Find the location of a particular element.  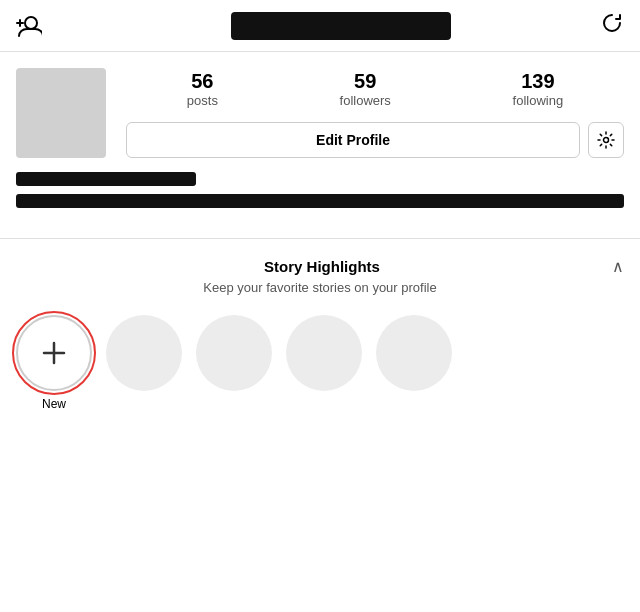

app-header is located at coordinates (320, 26).